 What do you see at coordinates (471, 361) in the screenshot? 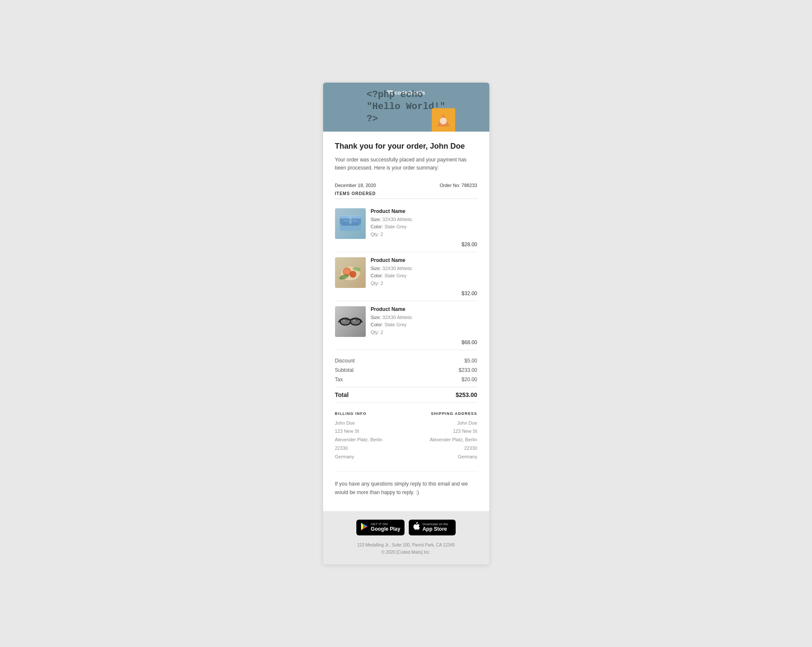
I see `discount-value: $5.00` at bounding box center [471, 361].